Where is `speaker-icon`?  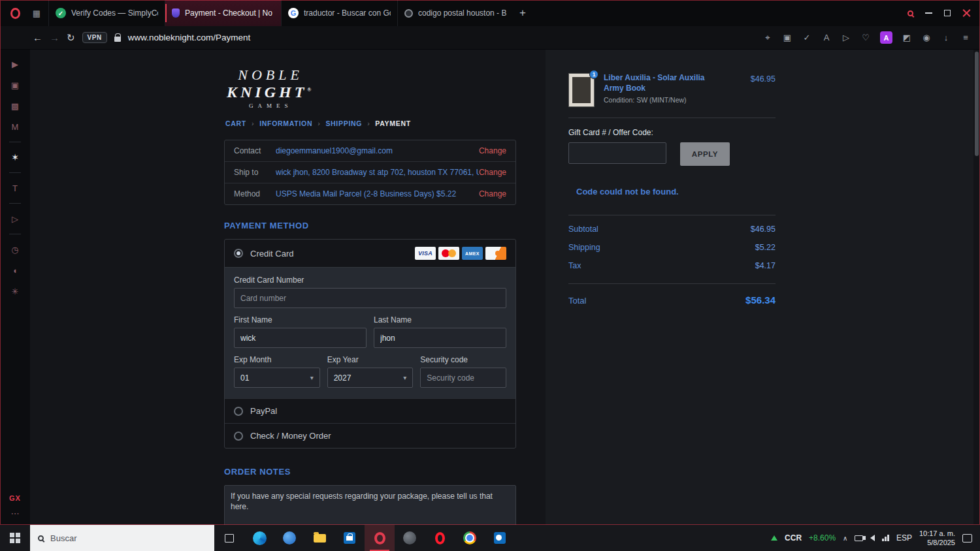 speaker-icon is located at coordinates (873, 538).